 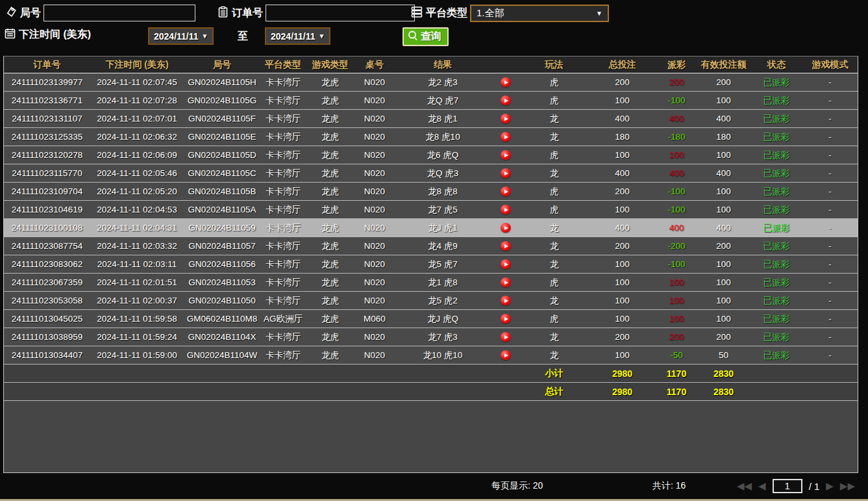 I want to click on cell-order-no: 241111023083062, so click(x=47, y=264).